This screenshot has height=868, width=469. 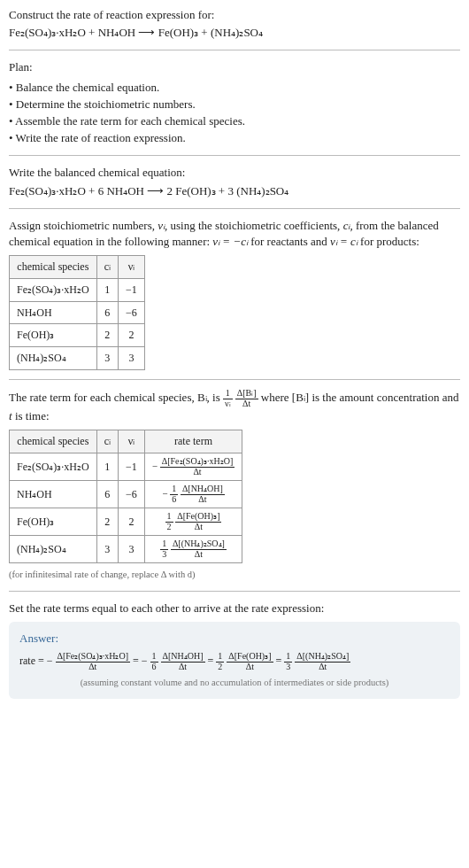 What do you see at coordinates (170, 522) in the screenshot?
I see `frac-coef: 1 2` at bounding box center [170, 522].